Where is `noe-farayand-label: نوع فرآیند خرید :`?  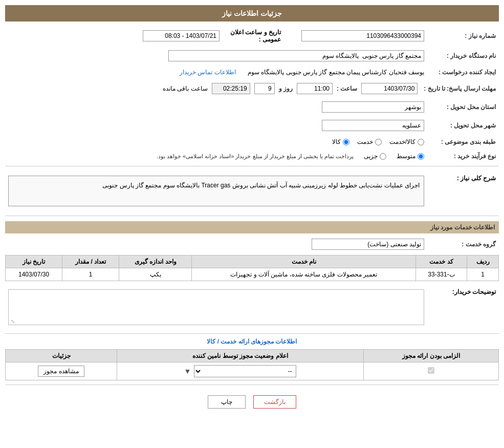 noe-farayand-label: نوع فرآیند خرید : is located at coordinates (463, 156).